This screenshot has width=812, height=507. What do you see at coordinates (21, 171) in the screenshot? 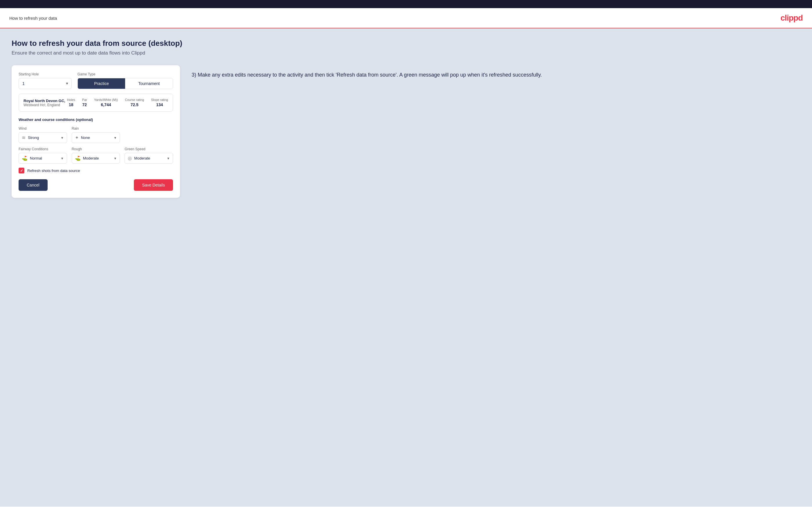
I see `checkmark-icon: ✓` at bounding box center [21, 171].